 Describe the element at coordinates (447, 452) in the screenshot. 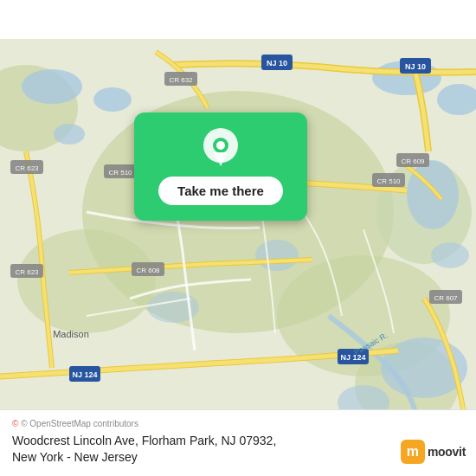

I see `moovit-logo-text: moovit` at that location.